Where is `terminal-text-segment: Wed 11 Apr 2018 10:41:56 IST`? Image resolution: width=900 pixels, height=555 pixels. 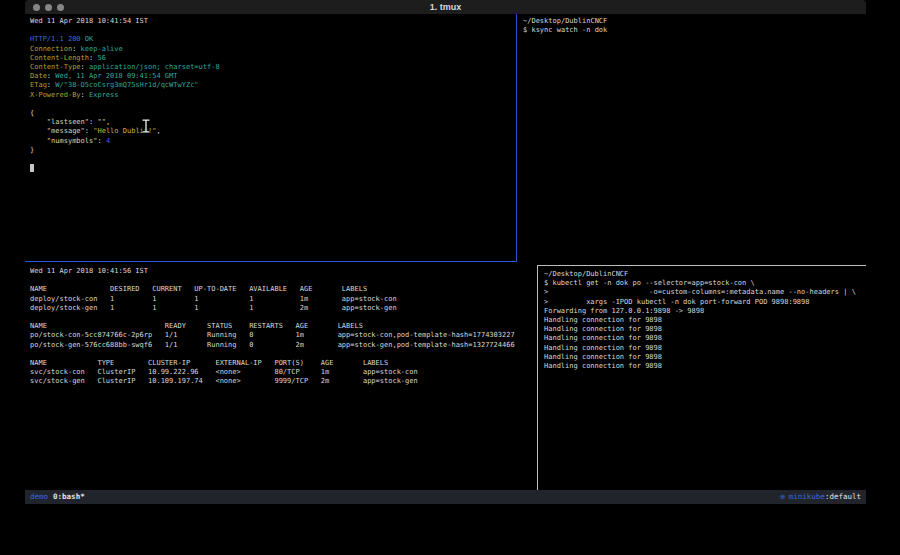
terminal-text-segment: Wed 11 Apr 2018 10:41:56 IST is located at coordinates (89, 271).